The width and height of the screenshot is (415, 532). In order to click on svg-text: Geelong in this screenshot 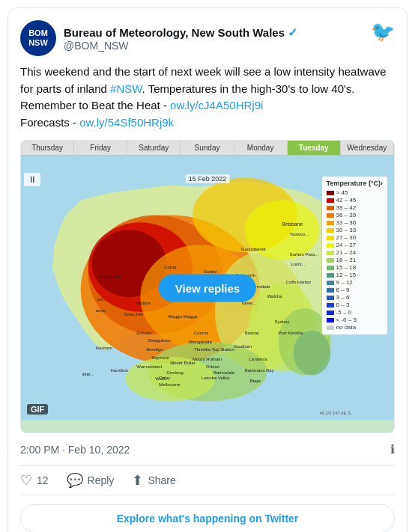, I will do `click(175, 373)`.